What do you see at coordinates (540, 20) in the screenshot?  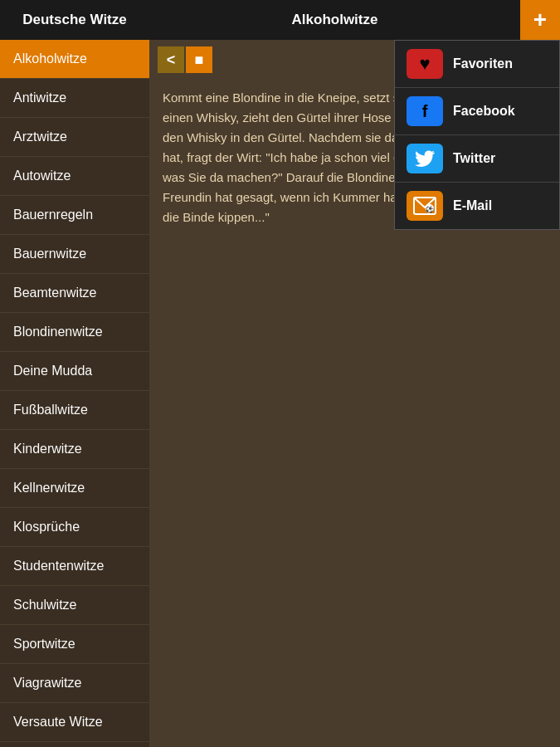 I see `add-icon: +` at bounding box center [540, 20].